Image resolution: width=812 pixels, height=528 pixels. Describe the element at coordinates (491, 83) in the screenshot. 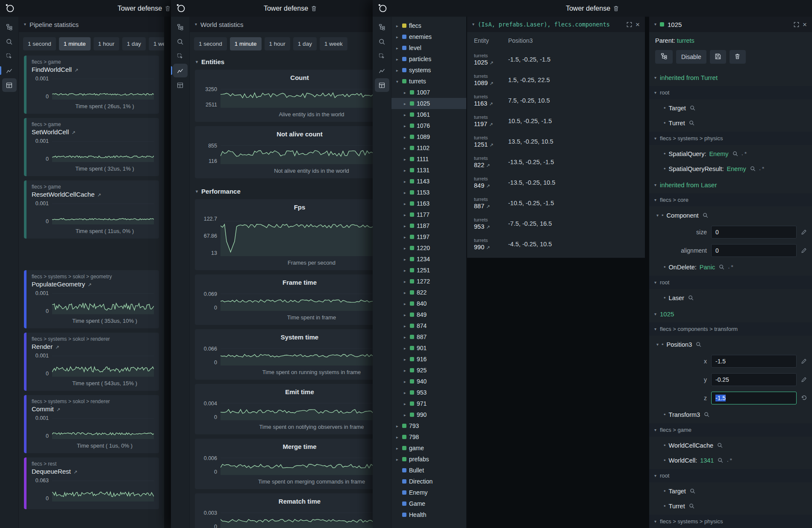

I see `entity-id-link: 1089 ↗` at that location.